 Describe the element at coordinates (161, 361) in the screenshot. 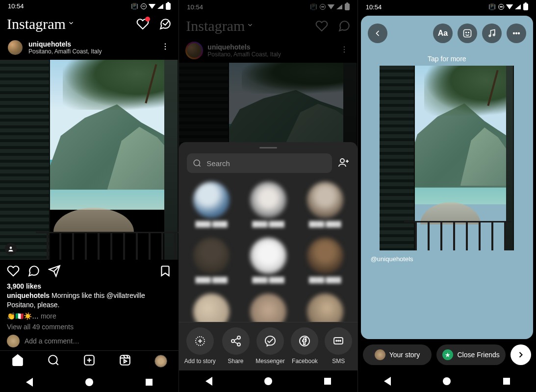

I see `tab-profile` at that location.